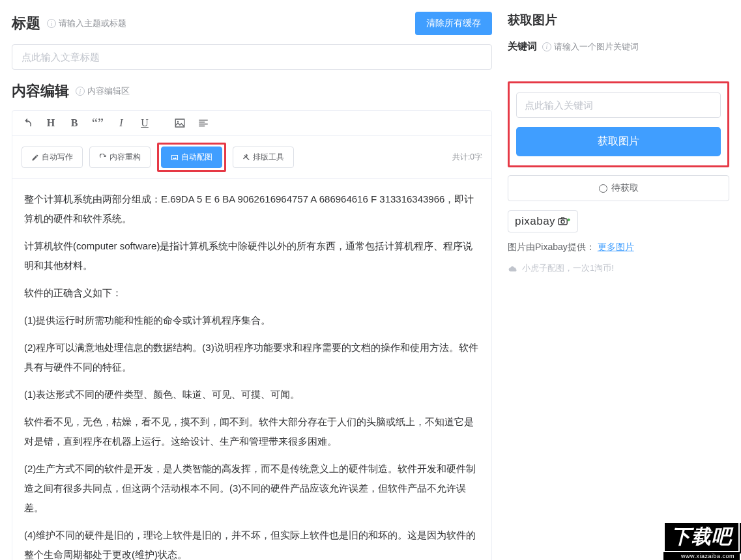 The width and height of the screenshot is (741, 560). I want to click on fetch-image-title: 获取图片, so click(618, 20).